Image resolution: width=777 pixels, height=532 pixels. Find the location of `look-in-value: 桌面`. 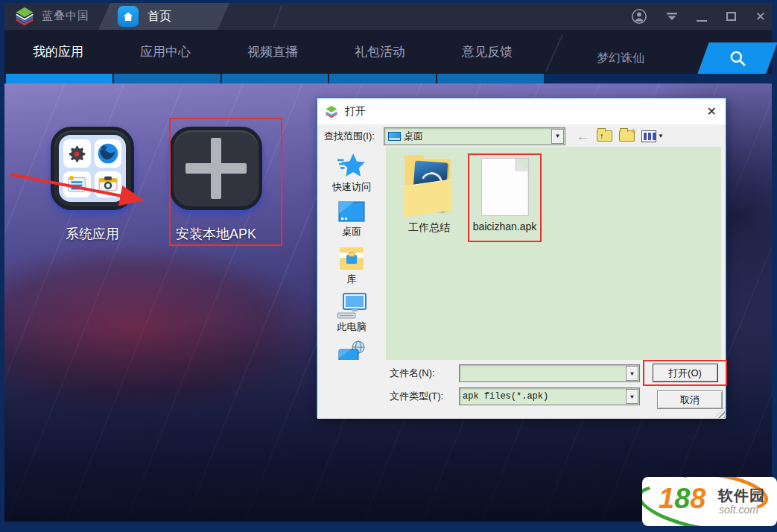

look-in-value: 桌面 is located at coordinates (413, 136).